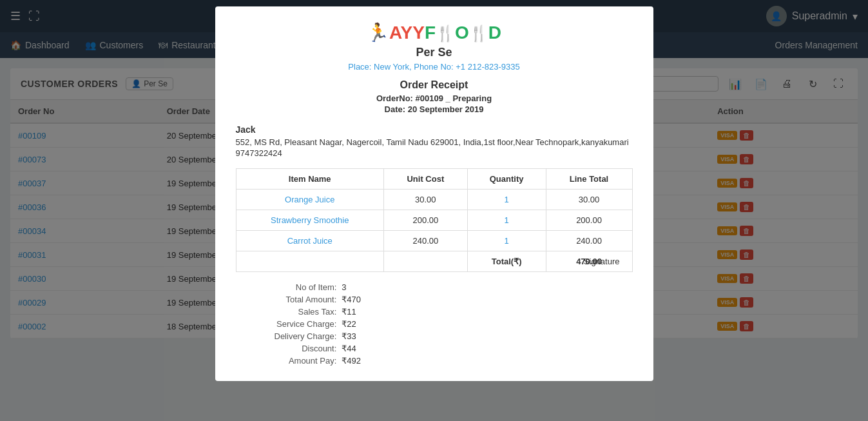 This screenshot has width=868, height=421. I want to click on logo-runner-icon: 🏃, so click(378, 32).